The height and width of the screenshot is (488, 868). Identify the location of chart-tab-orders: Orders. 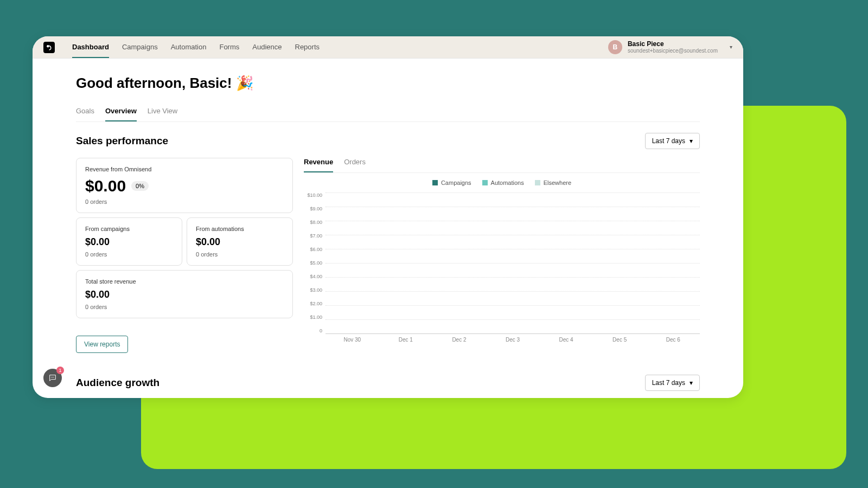
(355, 165).